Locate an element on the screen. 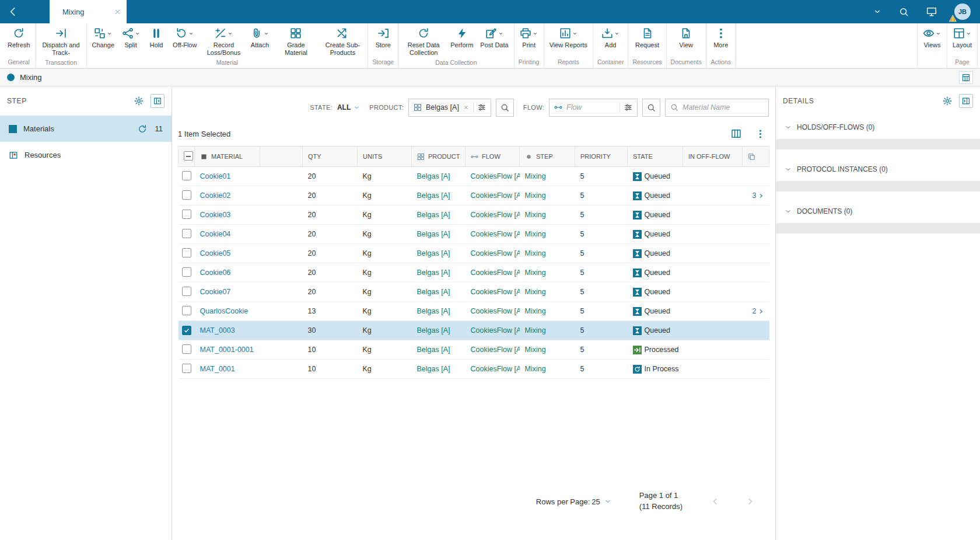 This screenshot has width=980, height=540. ribbon-button-split: Split is located at coordinates (131, 38).